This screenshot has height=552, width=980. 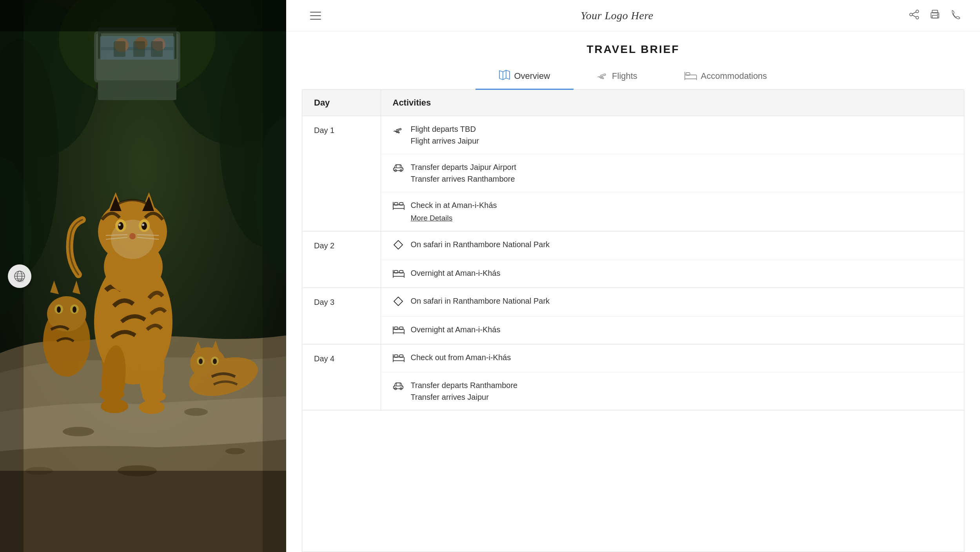 What do you see at coordinates (625, 76) in the screenshot?
I see `tab-flights-label: Flights` at bounding box center [625, 76].